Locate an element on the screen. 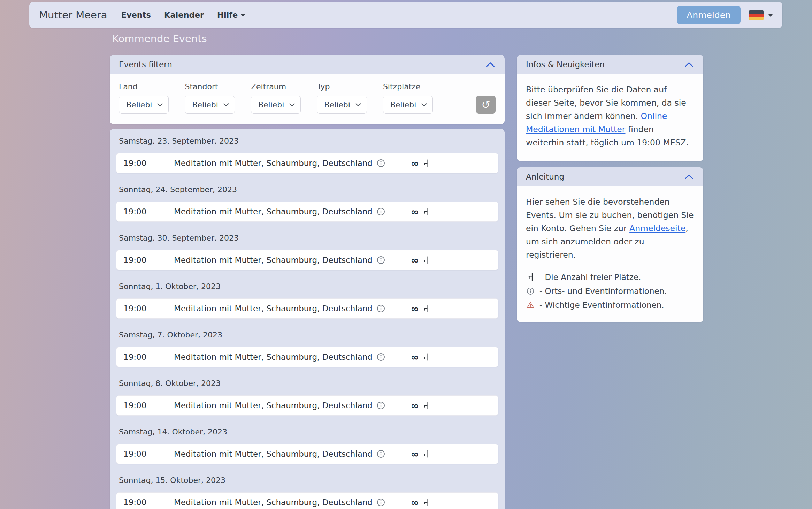 The image size is (812, 509). typ-select: Beliebi is located at coordinates (342, 105).